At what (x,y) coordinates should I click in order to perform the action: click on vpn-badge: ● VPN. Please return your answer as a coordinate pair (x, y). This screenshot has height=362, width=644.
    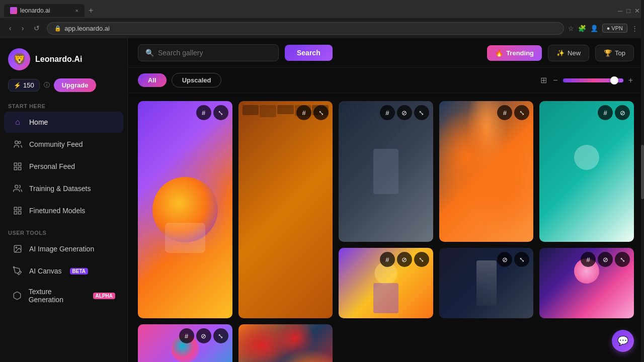
    Looking at the image, I should click on (615, 28).